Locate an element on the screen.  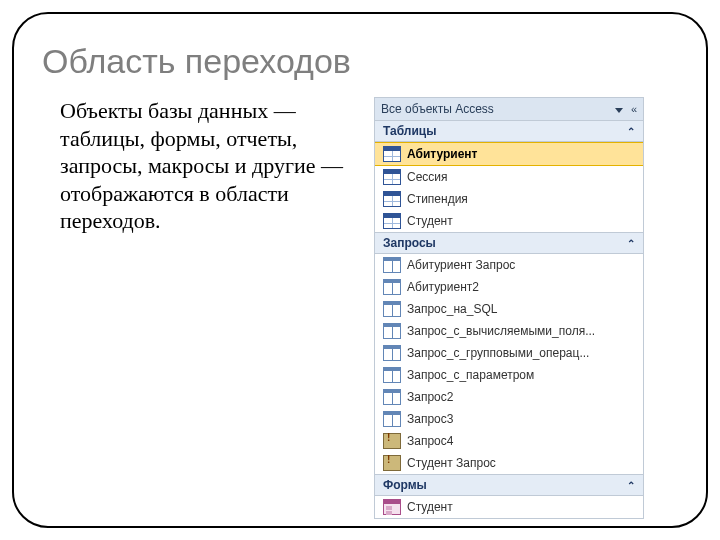
nav-item: Запрос4 is located at coordinates (509, 441).